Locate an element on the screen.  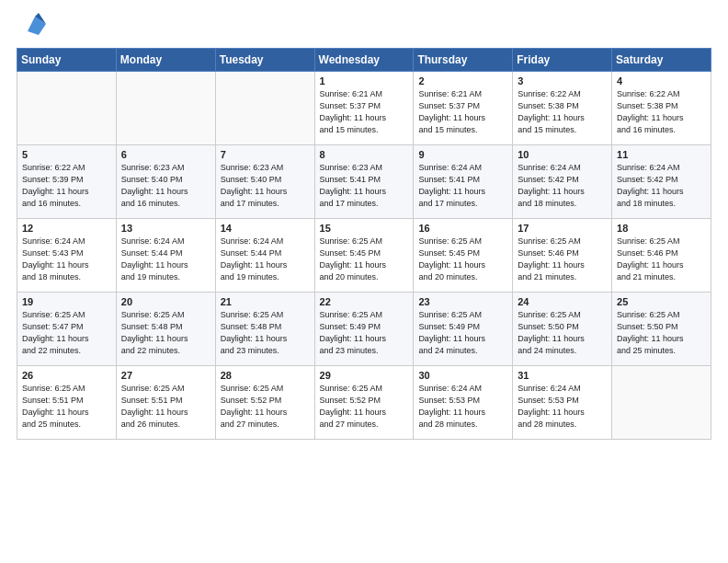
header is located at coordinates (364, 26).